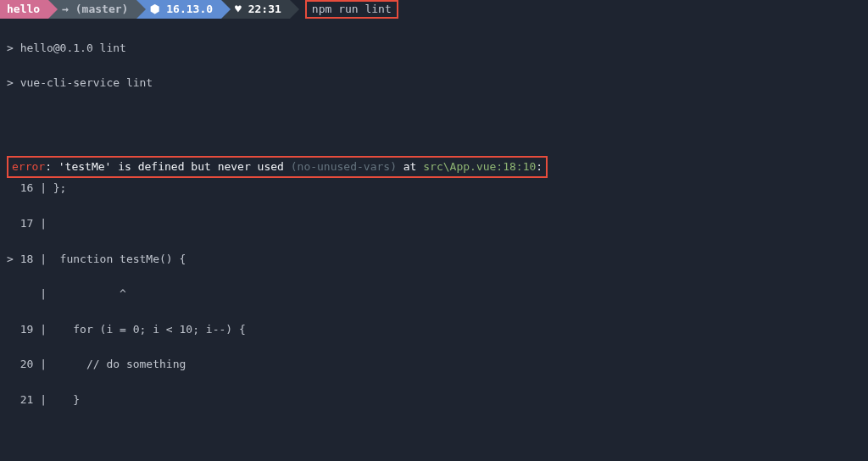 This screenshot has width=868, height=461. Describe the element at coordinates (29, 166) in the screenshot. I see `error-label: error` at that location.